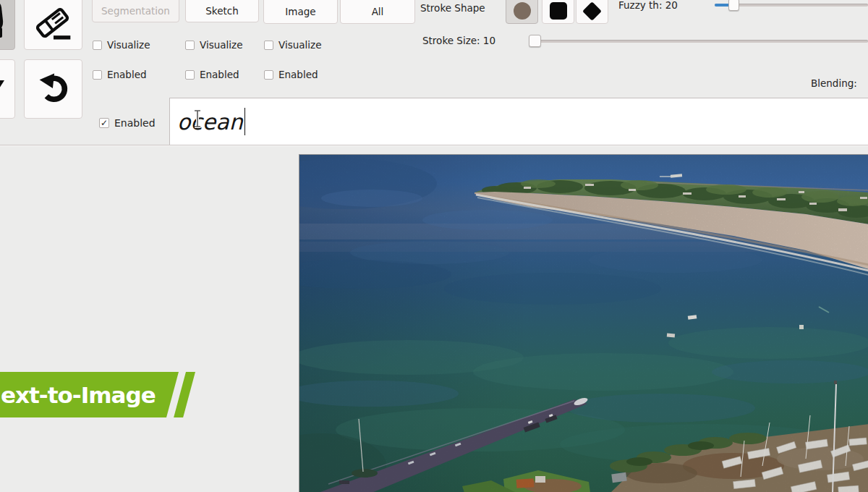 The image size is (868, 492). I want to click on mode-button-label: Image, so click(300, 12).